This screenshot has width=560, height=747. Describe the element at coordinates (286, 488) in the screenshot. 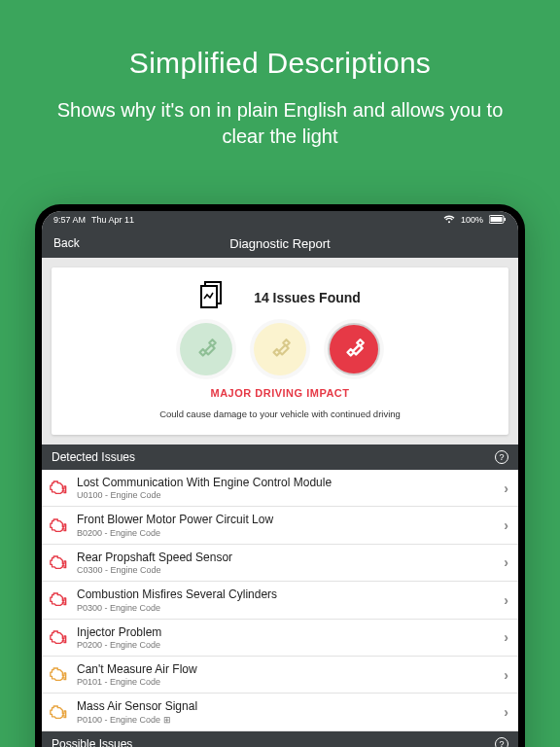

I see `issue-text: Lost Communication With Engine Control M…` at that location.